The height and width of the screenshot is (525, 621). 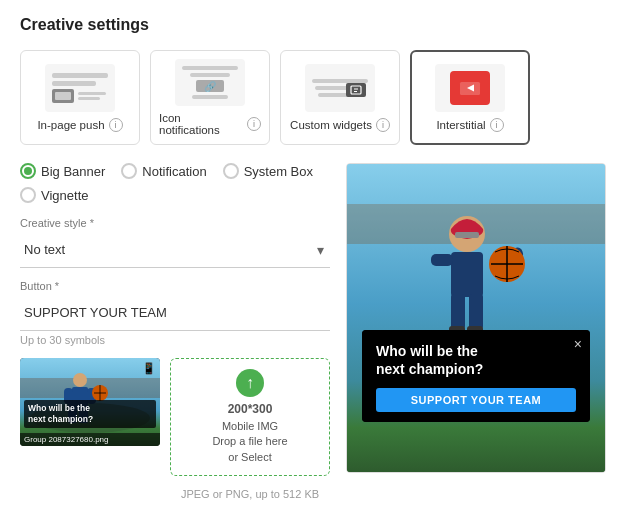 I want to click on radio-circle-notification, so click(x=129, y=171).